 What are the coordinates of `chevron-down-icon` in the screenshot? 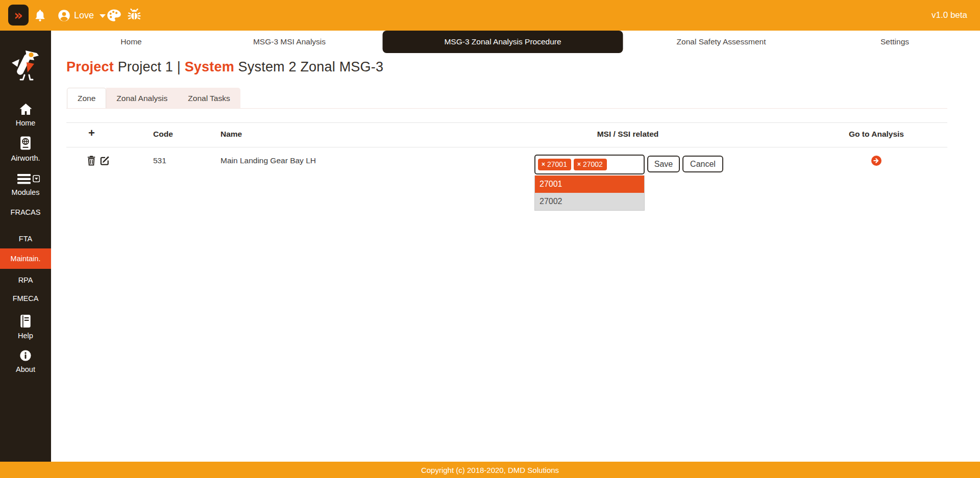 It's located at (103, 16).